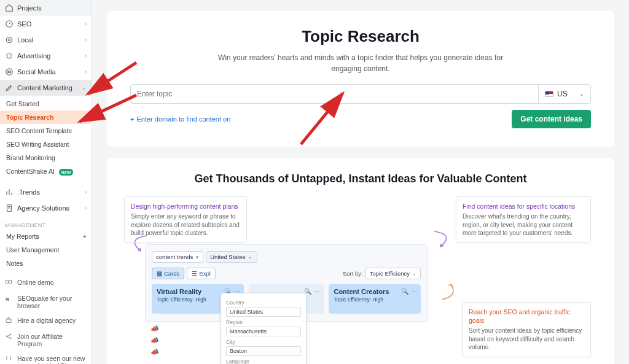  Describe the element at coordinates (178, 257) in the screenshot. I see `mock-chip: content trends ×` at that location.